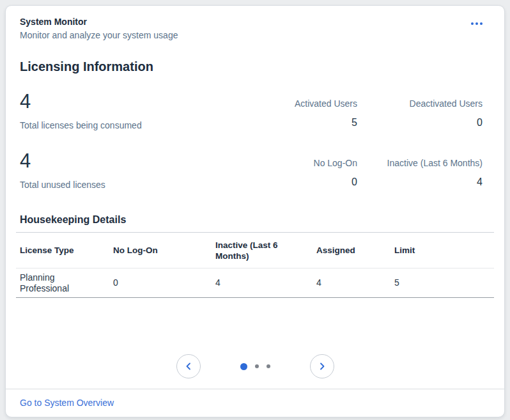  I want to click on stat-row-unused: 4 Total unused licenses No Log-On 0 Inac…, so click(255, 170).